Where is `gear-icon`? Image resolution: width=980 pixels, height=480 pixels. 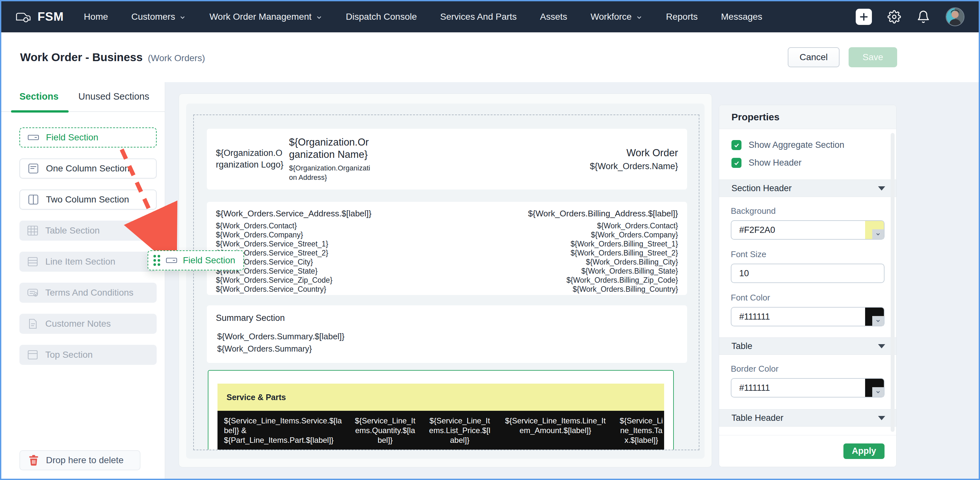 gear-icon is located at coordinates (894, 17).